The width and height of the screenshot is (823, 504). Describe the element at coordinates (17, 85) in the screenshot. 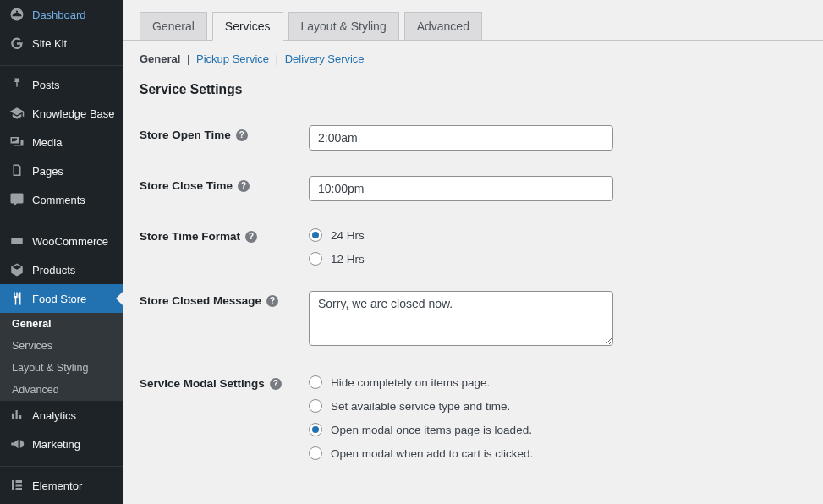

I see `pin-icon` at that location.